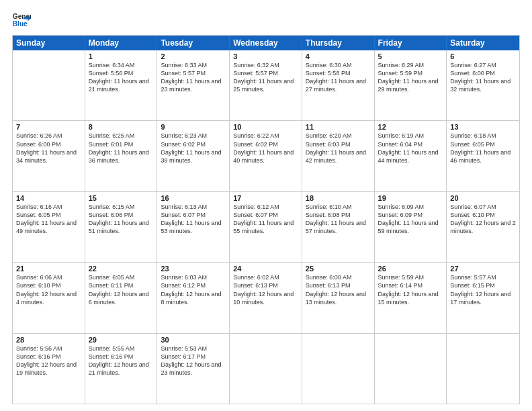 This screenshot has height=411, width=532. I want to click on day-number: 28, so click(48, 340).